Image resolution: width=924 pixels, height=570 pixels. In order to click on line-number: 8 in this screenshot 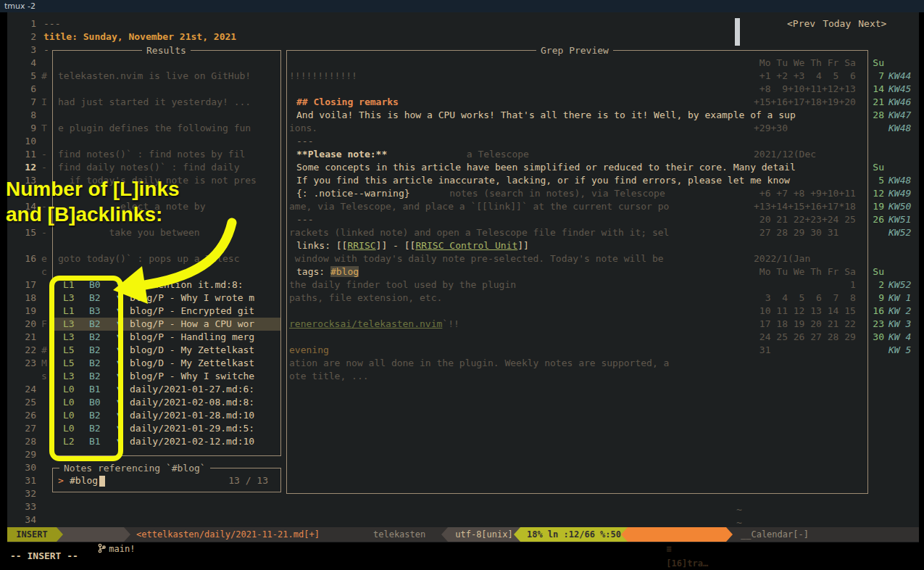, I will do `click(22, 115)`.